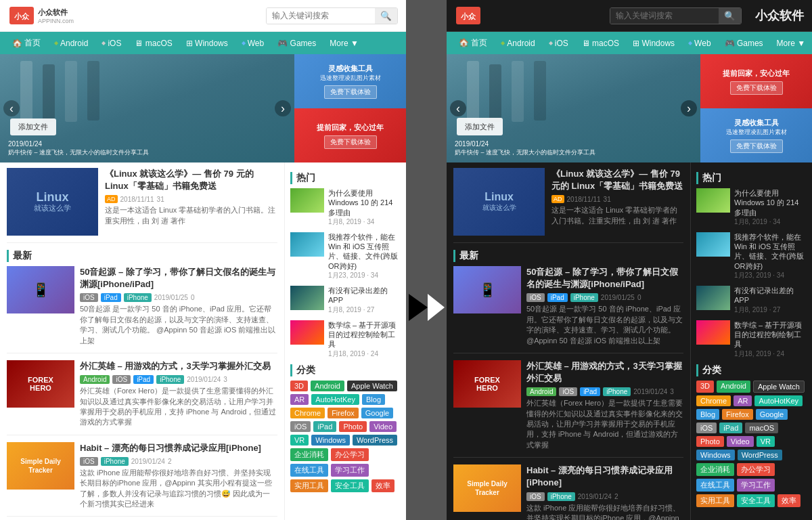 Image resolution: width=812 pixels, height=520 pixels. I want to click on nav-games-left: 🎮 Games, so click(296, 43).